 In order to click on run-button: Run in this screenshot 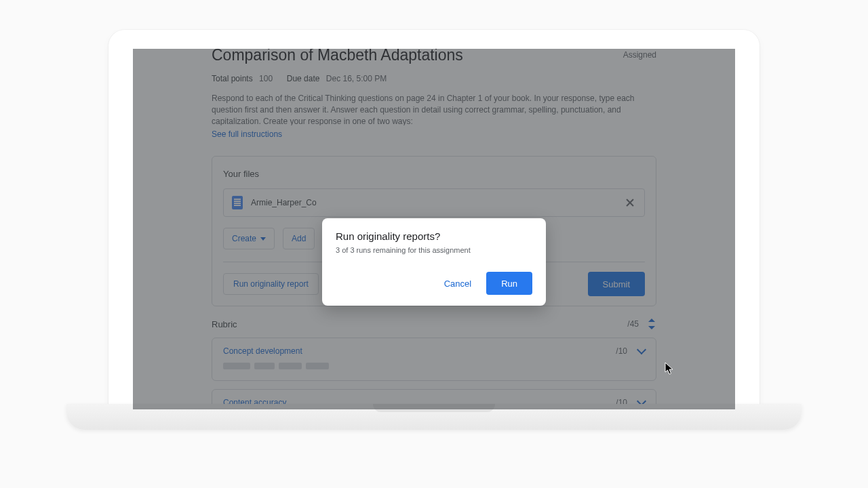, I will do `click(509, 283)`.